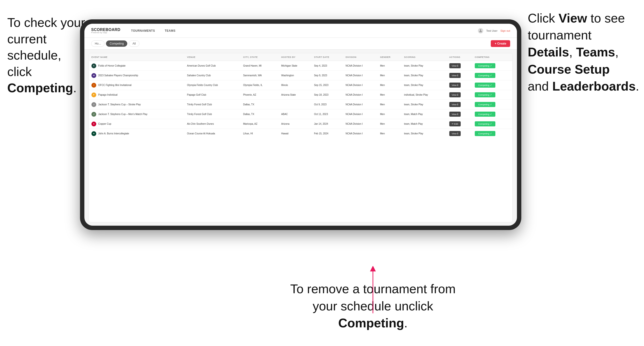 The width and height of the screenshot is (644, 346). I want to click on col-city-state: CITY, STATE, so click(260, 57).